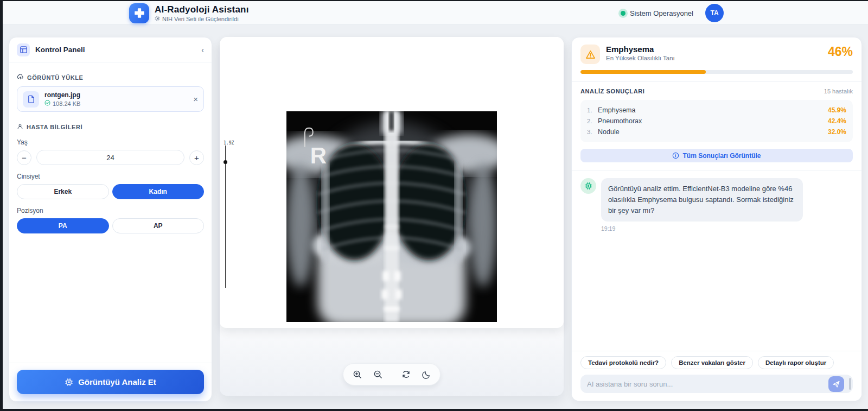 This screenshot has width=868, height=411. Describe the element at coordinates (717, 155) in the screenshot. I see `view-all-results-button: Tüm Sonuçları Görüntüle` at that location.